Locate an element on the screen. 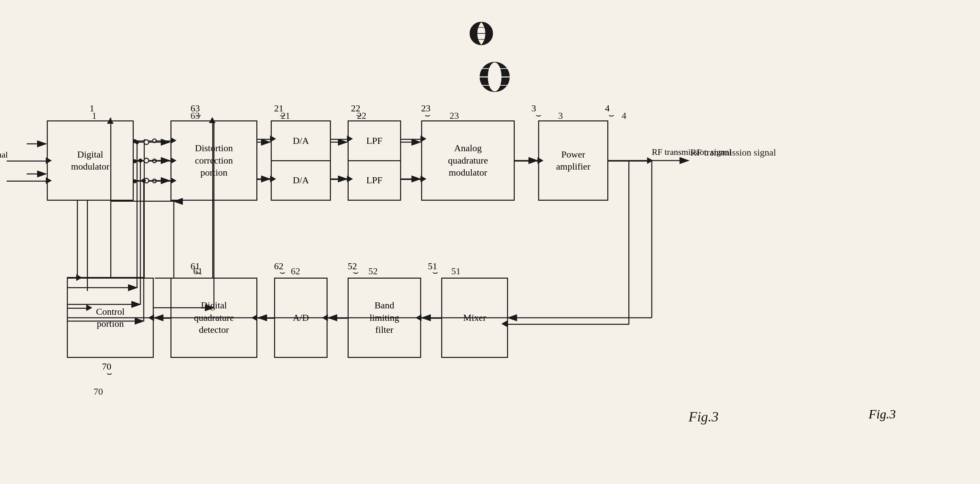 The image size is (980, 484). arrowhead-ad is located at coordinates (325, 318).